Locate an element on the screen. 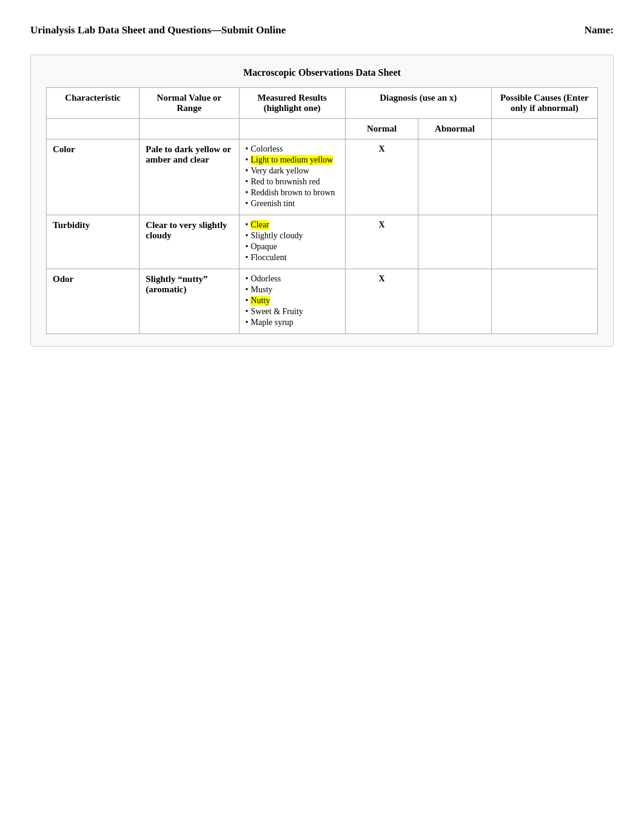 This screenshot has width=644, height=835. col-sub-possible-empty is located at coordinates (545, 129).